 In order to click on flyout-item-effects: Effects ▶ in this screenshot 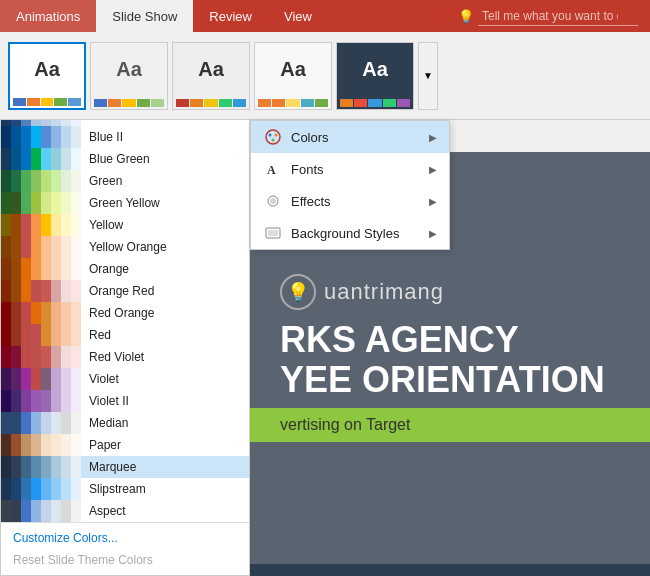, I will do `click(350, 201)`.